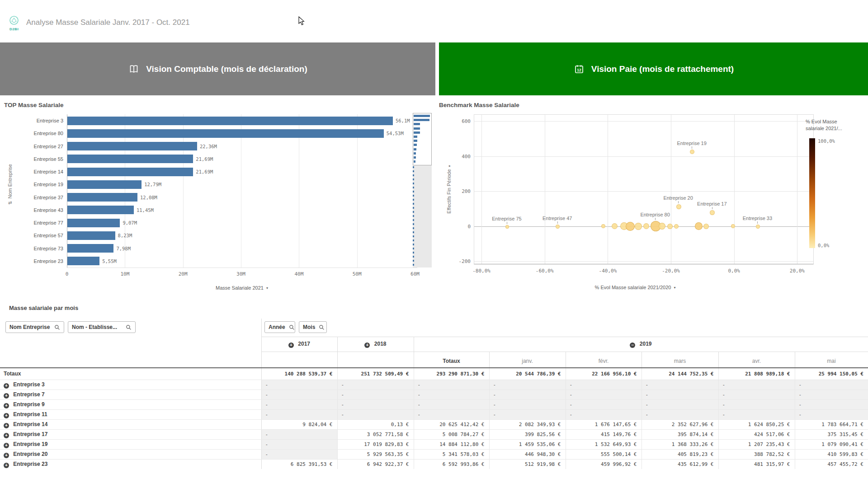  I want to click on scatter-x-axis-selector: % Evol Masse salariale 2021/2020▾, so click(636, 287).